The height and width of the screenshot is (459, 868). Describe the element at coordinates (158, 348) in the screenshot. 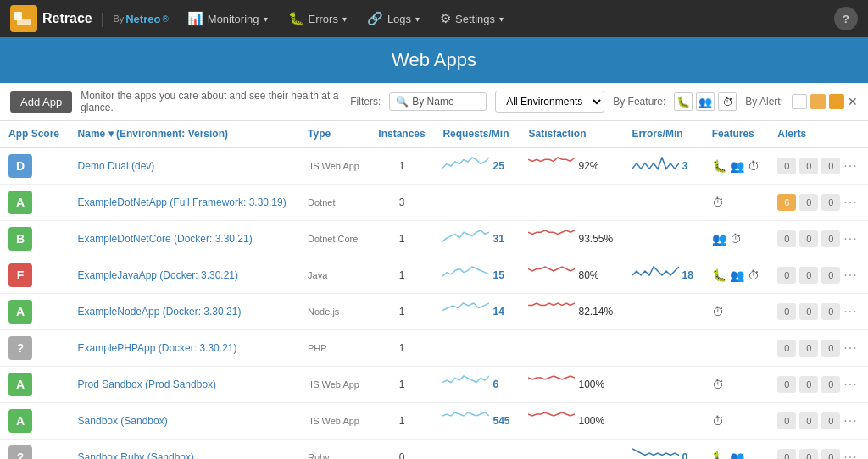

I see `app-name-link: ExamplePHPApp (Docker: 3.30.21)` at that location.